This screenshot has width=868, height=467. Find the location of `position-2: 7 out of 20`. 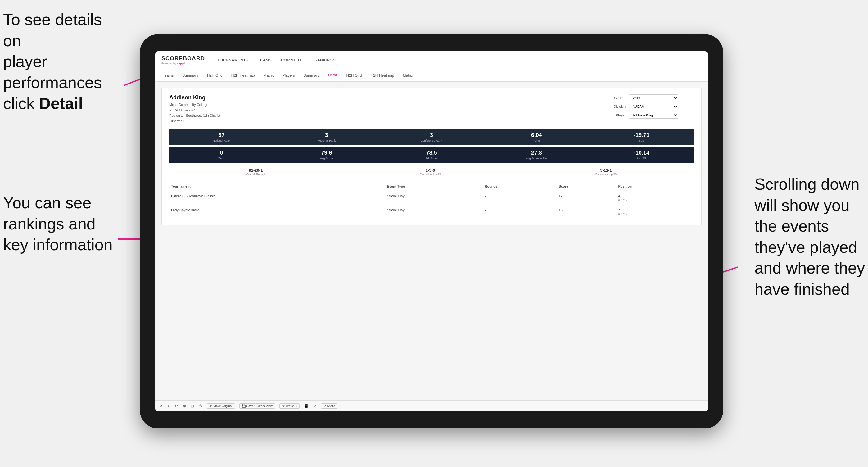

position-2: 7 out of 20 is located at coordinates (655, 212).